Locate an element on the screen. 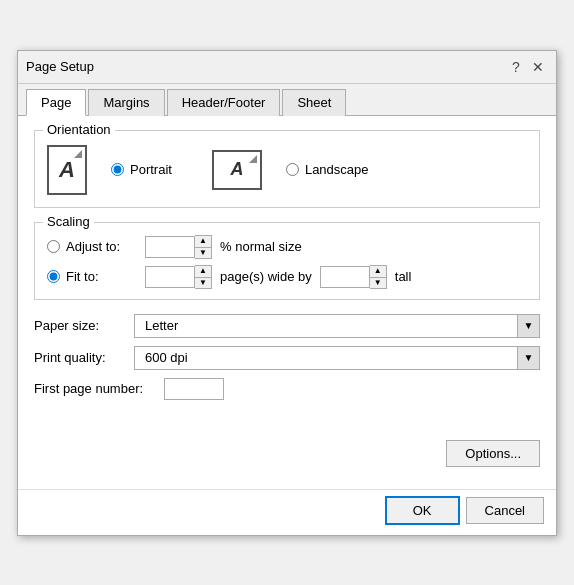 This screenshot has height=585, width=574. adjust-row: Adjust to: 100 ▲ ▼ % normal size is located at coordinates (287, 245).